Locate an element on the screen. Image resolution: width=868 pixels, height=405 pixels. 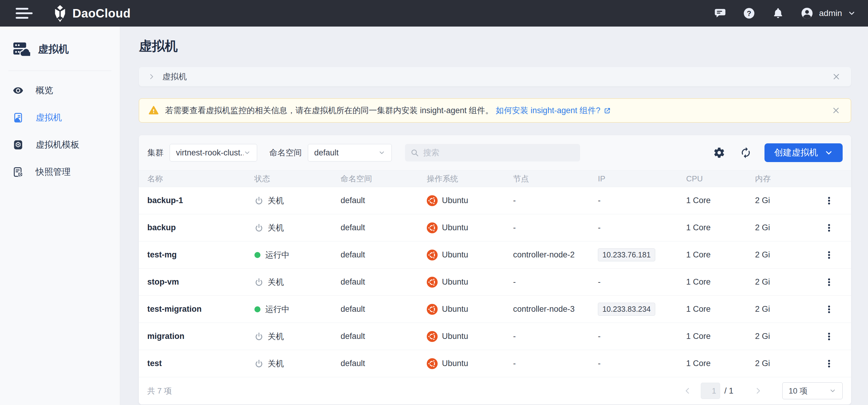
sidebar-item-vm: 虚拟机 is located at coordinates (60, 118).